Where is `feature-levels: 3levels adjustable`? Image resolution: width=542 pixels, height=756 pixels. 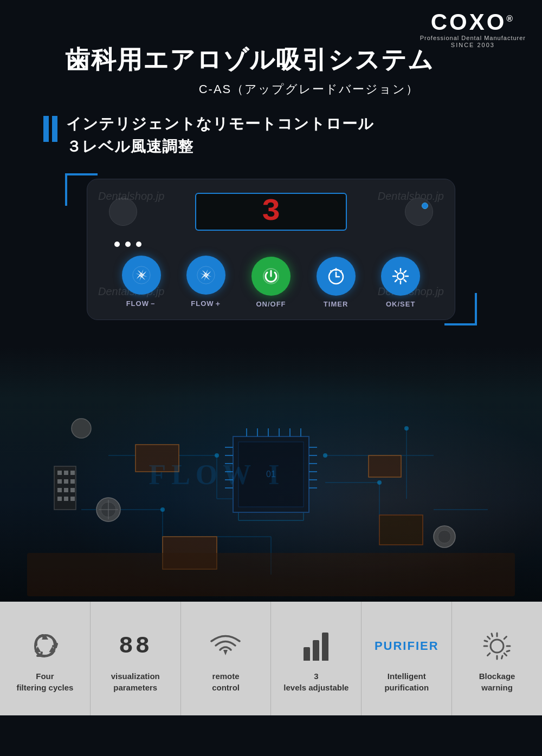
feature-levels: 3levels adjustable is located at coordinates (317, 659).